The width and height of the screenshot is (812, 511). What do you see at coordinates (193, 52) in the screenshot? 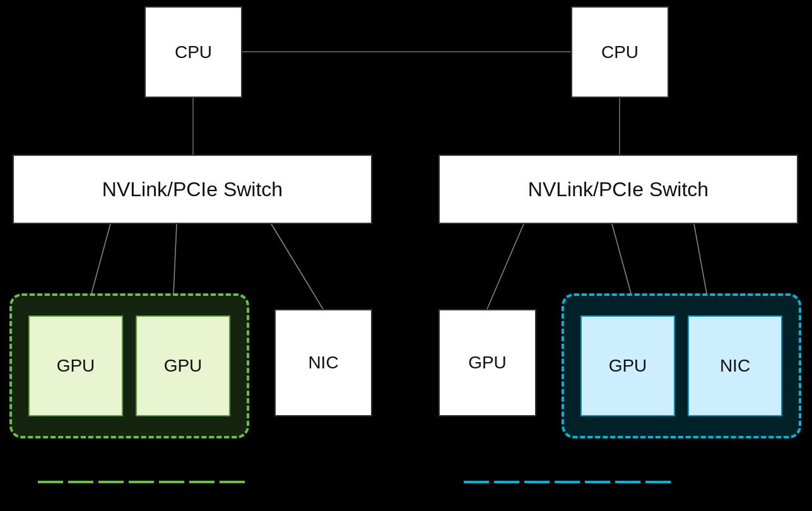
I see `cpu-left: CPU` at bounding box center [193, 52].